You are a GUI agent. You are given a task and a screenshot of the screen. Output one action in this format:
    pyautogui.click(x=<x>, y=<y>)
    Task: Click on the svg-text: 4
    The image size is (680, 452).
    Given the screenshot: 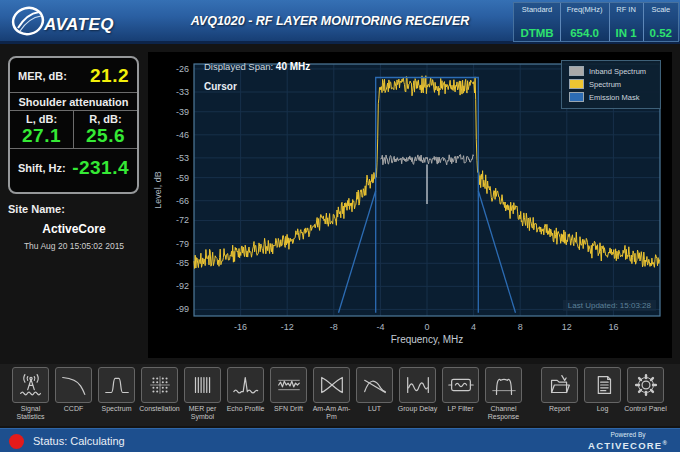 What is the action you would take?
    pyautogui.click(x=474, y=327)
    